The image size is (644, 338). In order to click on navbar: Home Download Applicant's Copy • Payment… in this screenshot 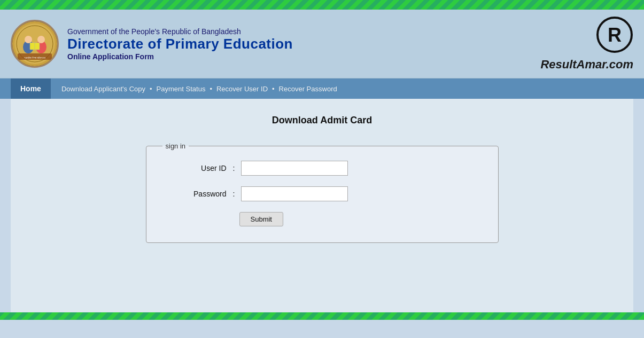, I will do `click(322, 89)`.